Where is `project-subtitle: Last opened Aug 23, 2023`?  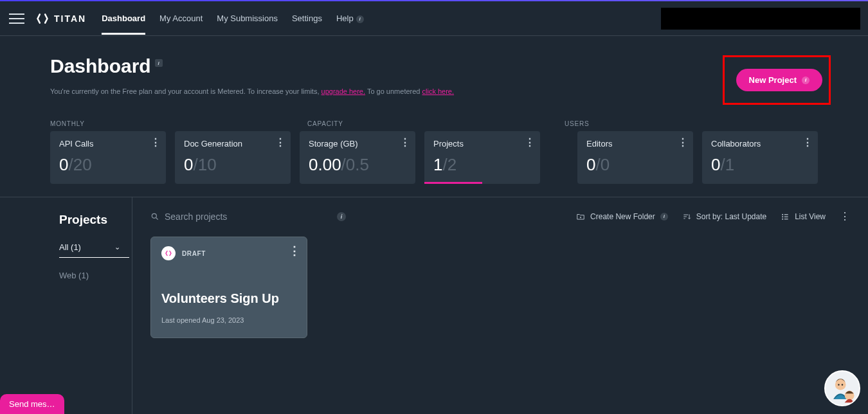
project-subtitle: Last opened Aug 23, 2023 is located at coordinates (229, 320).